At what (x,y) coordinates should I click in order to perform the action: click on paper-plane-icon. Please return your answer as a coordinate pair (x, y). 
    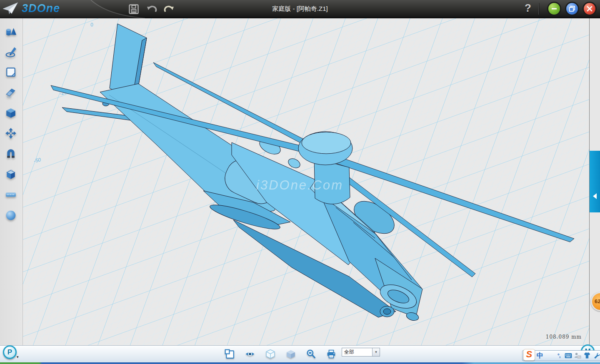
    Looking at the image, I should click on (11, 8).